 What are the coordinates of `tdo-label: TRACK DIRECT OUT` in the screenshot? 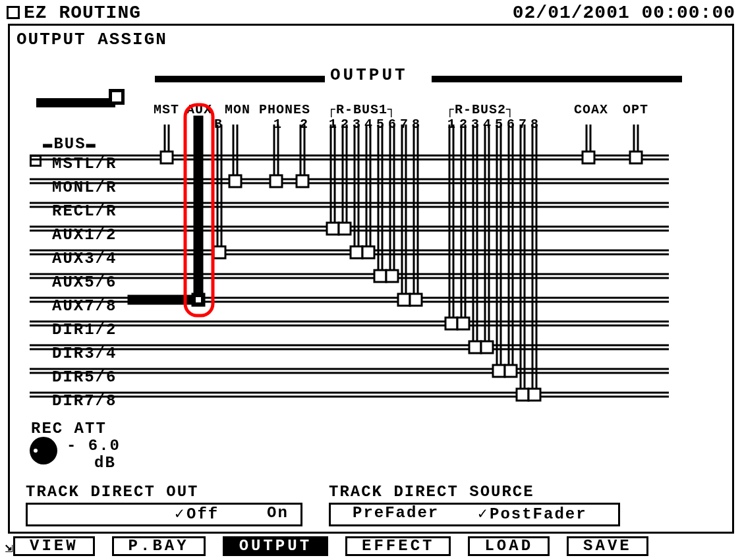 It's located at (112, 491).